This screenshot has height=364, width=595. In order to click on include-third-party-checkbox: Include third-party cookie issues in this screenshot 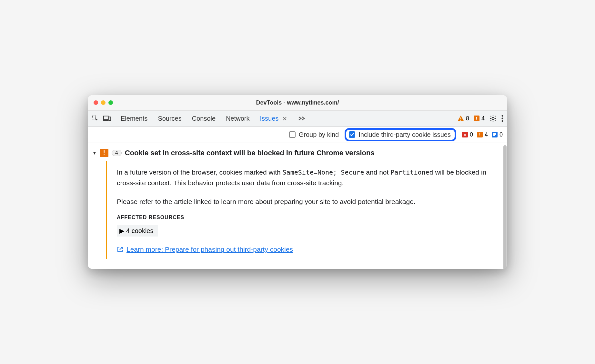, I will do `click(400, 135)`.